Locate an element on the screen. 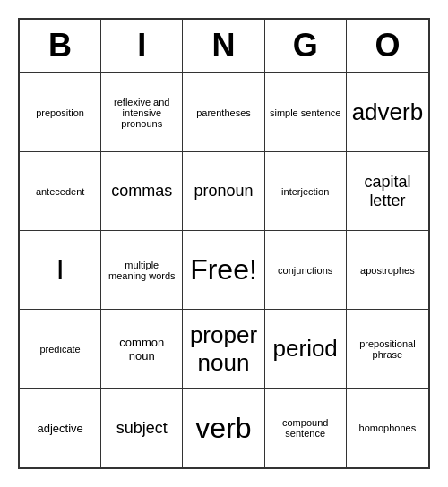  bingo-cell-12: Free! is located at coordinates (224, 270).